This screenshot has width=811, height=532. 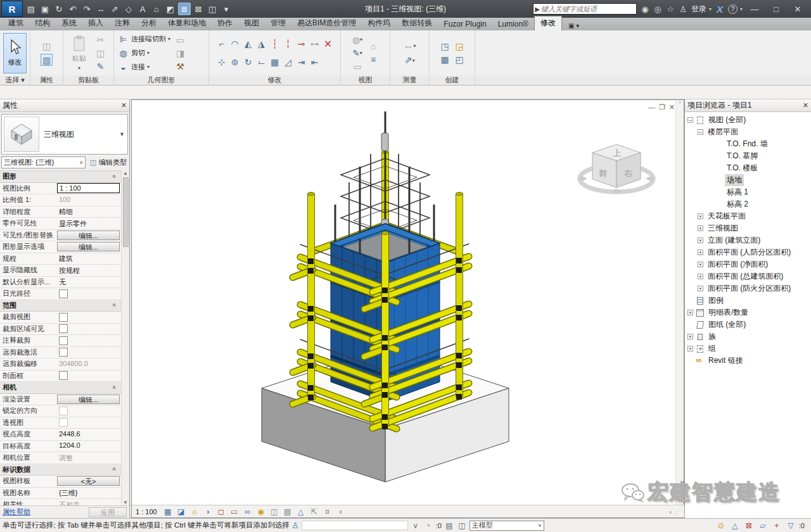 What do you see at coordinates (749, 241) in the screenshot?
I see `tree-elevations: 立面 (建筑立面)` at bounding box center [749, 241].